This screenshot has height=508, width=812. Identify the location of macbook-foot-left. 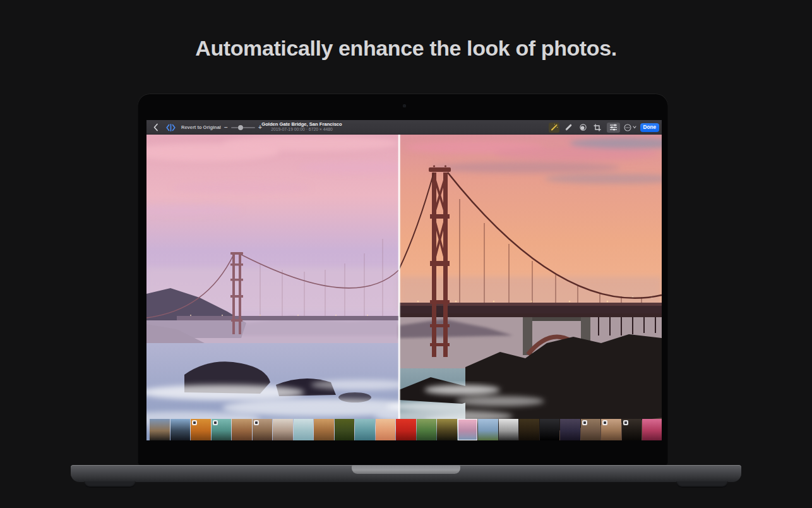
(110, 485).